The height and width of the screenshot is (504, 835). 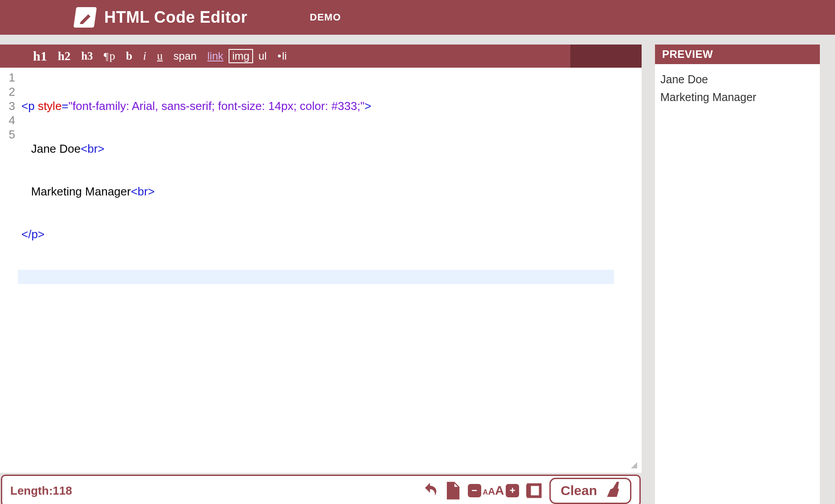 What do you see at coordinates (316, 277) in the screenshot?
I see `code-line-active` at bounding box center [316, 277].